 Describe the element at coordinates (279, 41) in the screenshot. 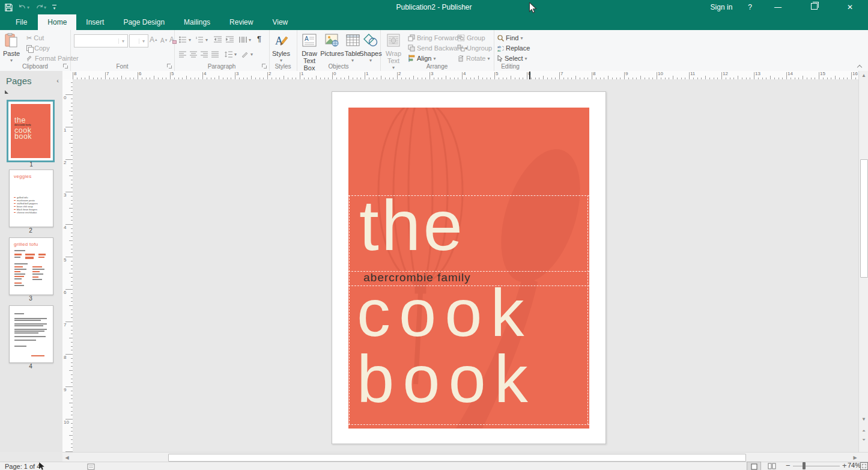

I see `svg-text: A` at that location.